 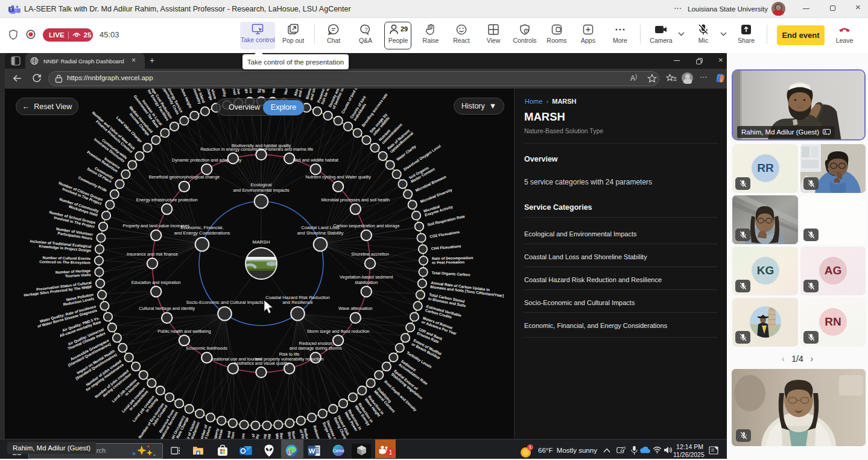 I want to click on svg-text: MARSH, so click(x=262, y=242).